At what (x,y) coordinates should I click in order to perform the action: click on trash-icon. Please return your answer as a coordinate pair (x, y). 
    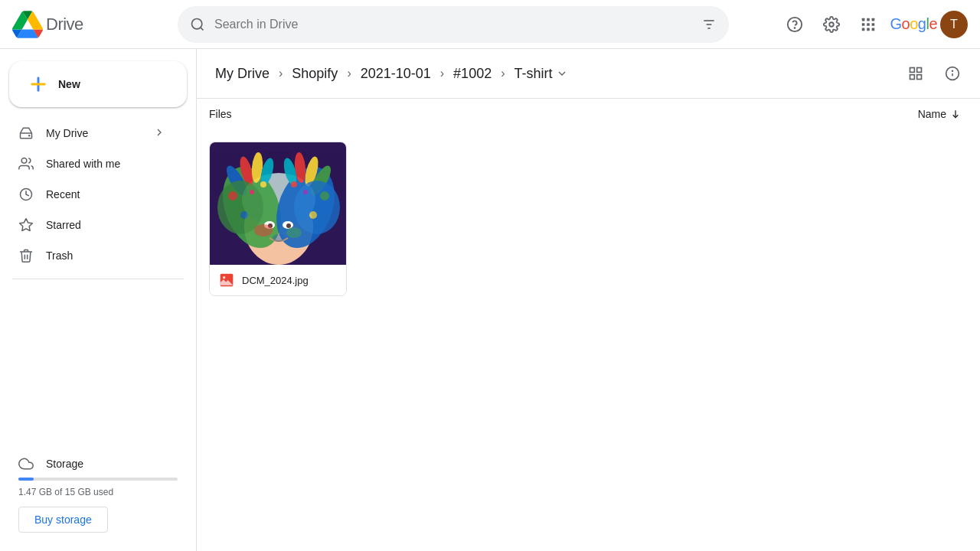
    Looking at the image, I should click on (26, 256).